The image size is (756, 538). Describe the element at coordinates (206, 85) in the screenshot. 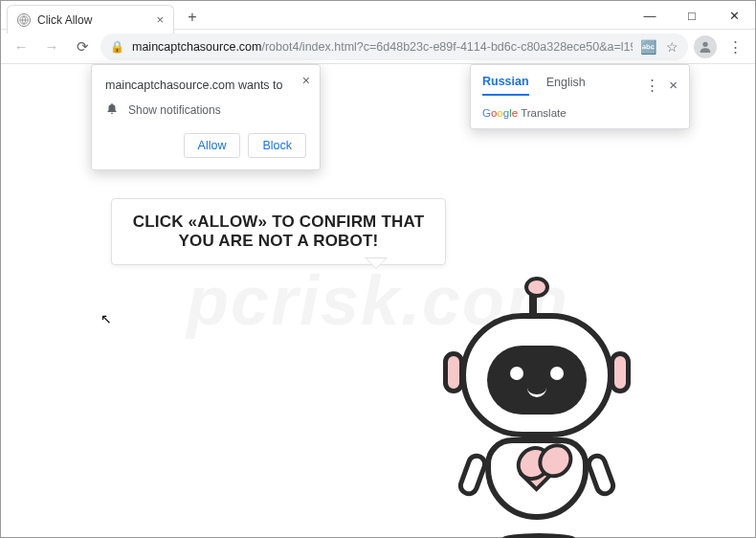

I see `permission-site-text: maincaptchasource.com wants to` at that location.